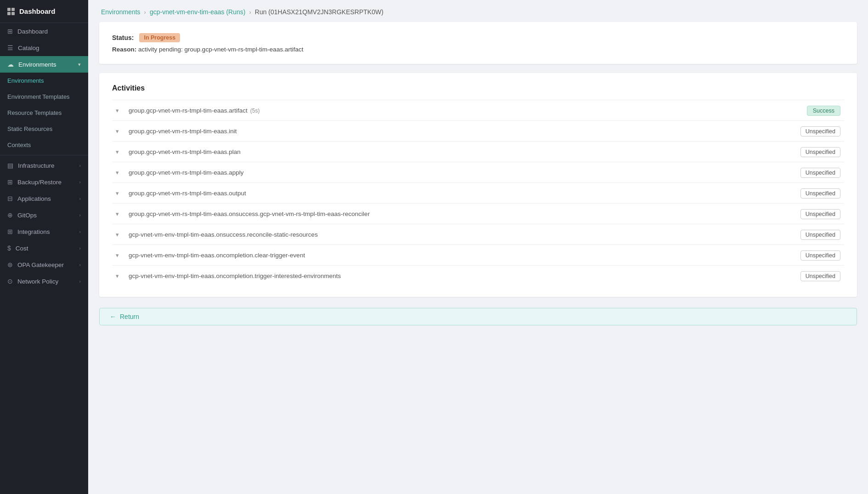  Describe the element at coordinates (44, 31) in the screenshot. I see `sidebar-item-dashboard: ⊞ Dashboard` at that location.